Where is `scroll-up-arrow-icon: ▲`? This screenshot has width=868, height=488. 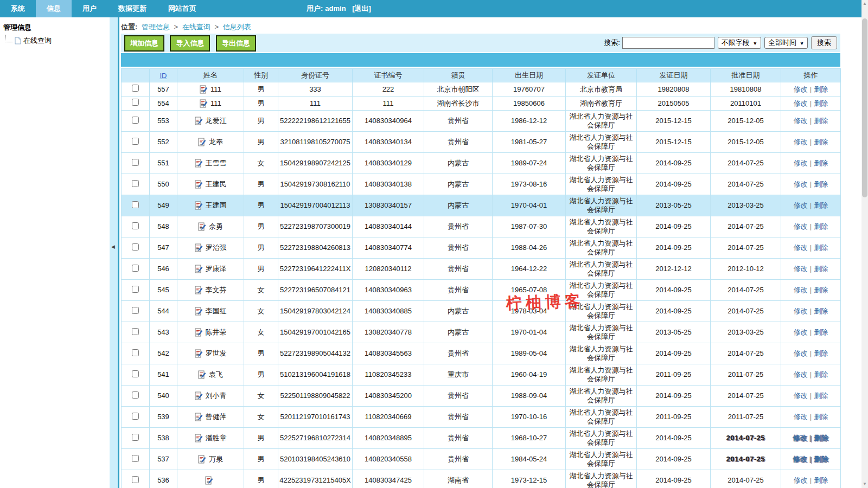
scroll-up-arrow-icon: ▲ is located at coordinates (865, 4).